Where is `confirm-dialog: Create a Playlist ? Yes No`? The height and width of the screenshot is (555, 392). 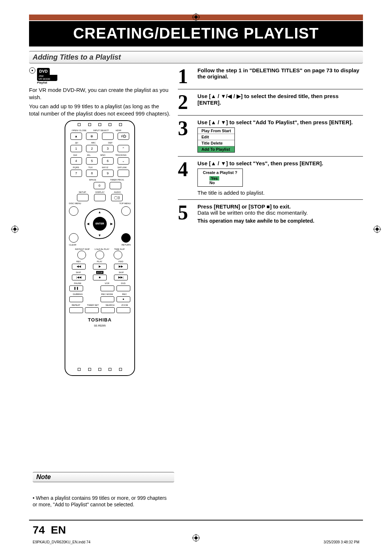
confirm-dialog: Create a Playlist ? Yes No is located at coordinates (220, 178).